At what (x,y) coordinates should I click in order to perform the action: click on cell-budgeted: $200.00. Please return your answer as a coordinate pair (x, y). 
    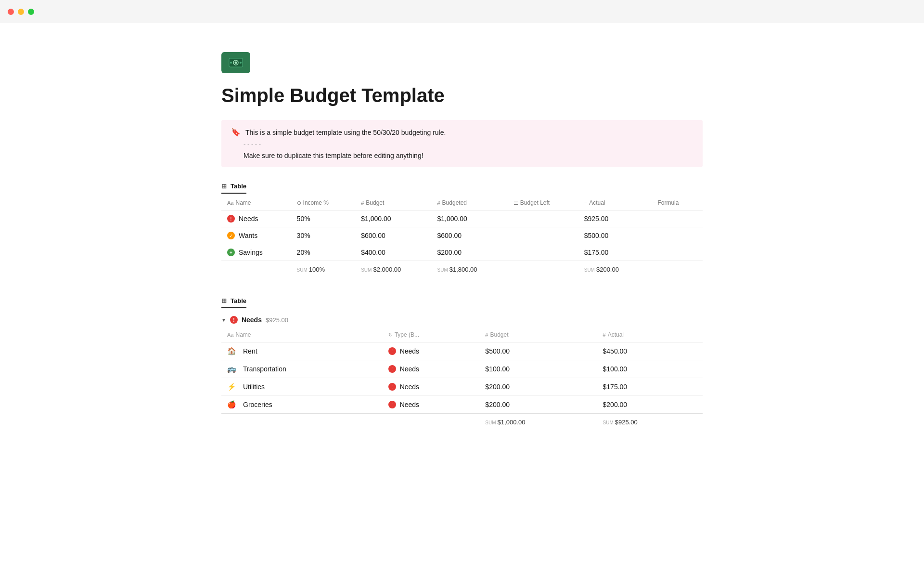
    Looking at the image, I should click on (469, 252).